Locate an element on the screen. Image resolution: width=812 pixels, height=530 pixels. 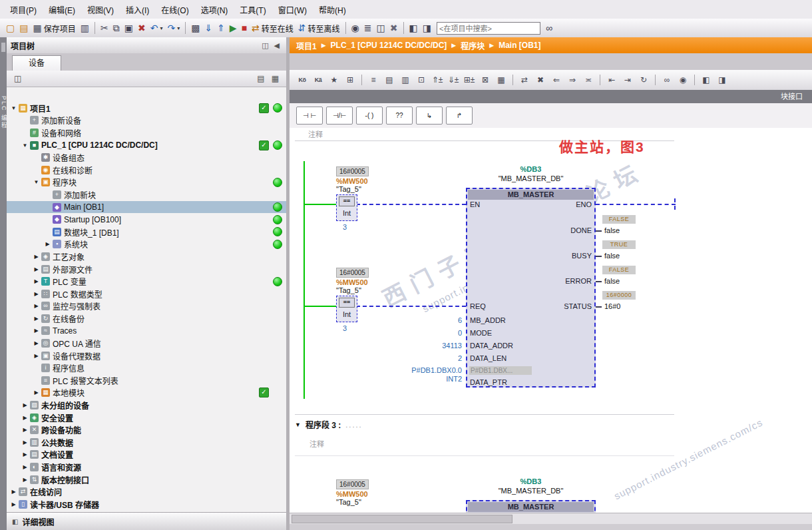
pin-done: DONE is located at coordinates (581, 230).